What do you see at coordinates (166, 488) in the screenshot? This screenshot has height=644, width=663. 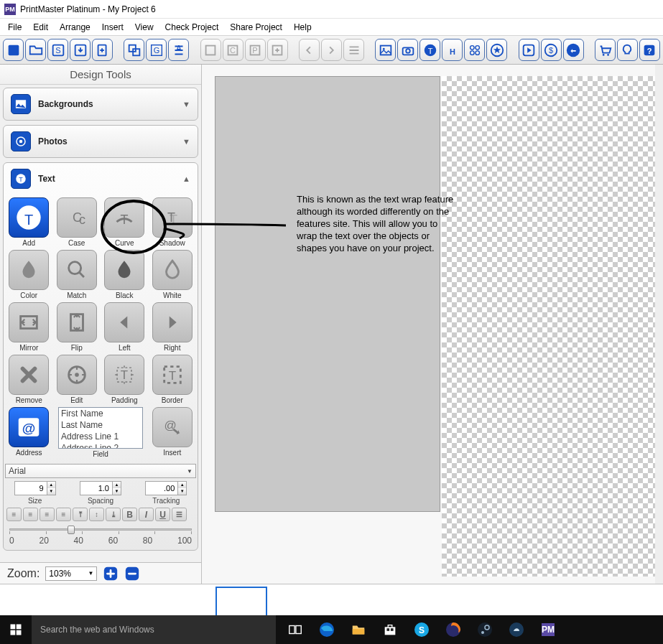 I see `tracking-input: ▲▼` at bounding box center [166, 488].